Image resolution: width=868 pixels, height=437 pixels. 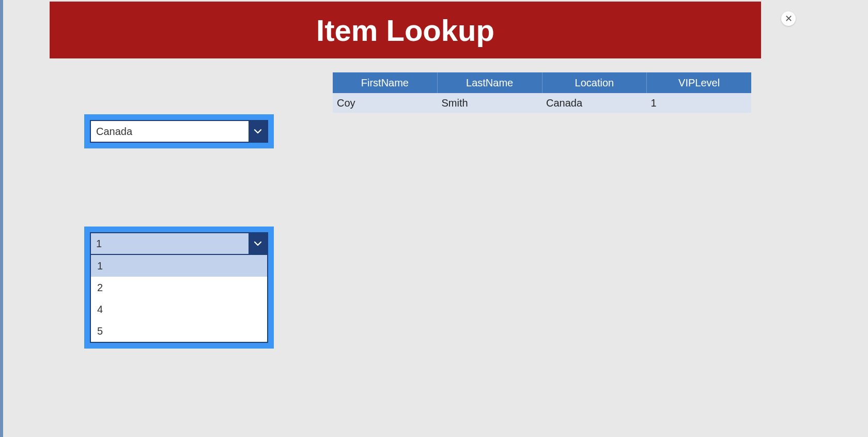 I want to click on viplevel-option: 1, so click(x=179, y=266).